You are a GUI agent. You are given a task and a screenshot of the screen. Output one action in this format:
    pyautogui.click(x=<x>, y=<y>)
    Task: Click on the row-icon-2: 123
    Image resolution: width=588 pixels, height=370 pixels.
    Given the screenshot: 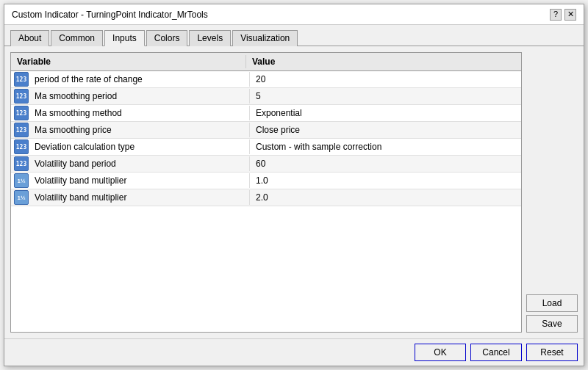 What is the action you would take?
    pyautogui.click(x=21, y=96)
    